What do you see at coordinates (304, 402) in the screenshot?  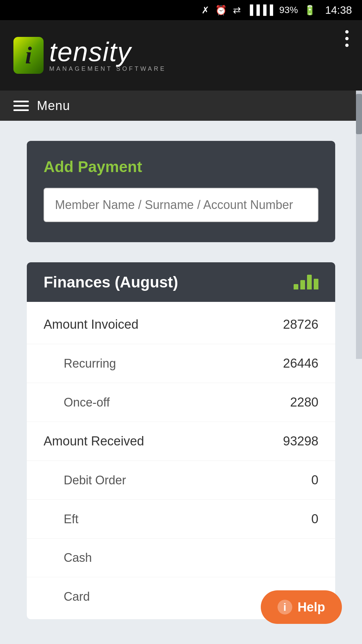 I see `finance-value-once-off: 2280` at bounding box center [304, 402].